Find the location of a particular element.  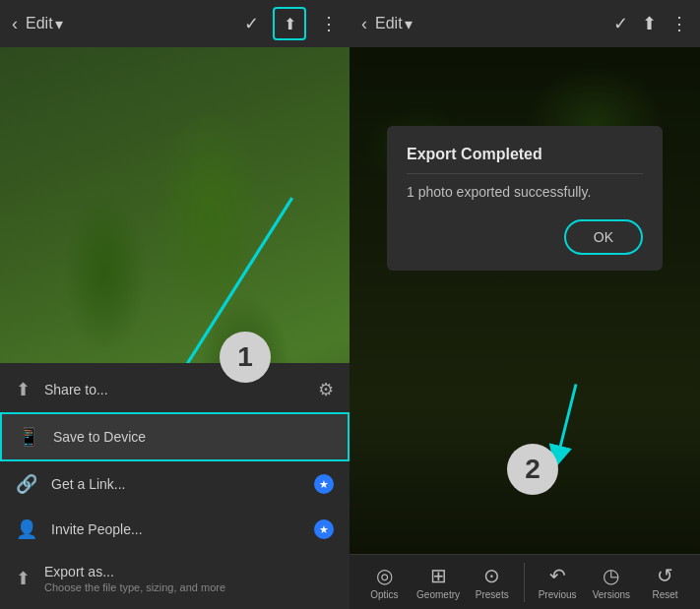

person-icon: 👤 is located at coordinates (27, 529).